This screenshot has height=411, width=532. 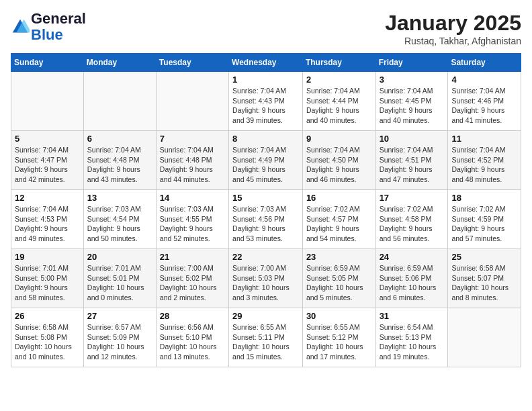 What do you see at coordinates (266, 106) in the screenshot?
I see `day-info: Sunrise: 7:04 AM Sunset: 4:43 PM Dayligh…` at bounding box center [266, 106].